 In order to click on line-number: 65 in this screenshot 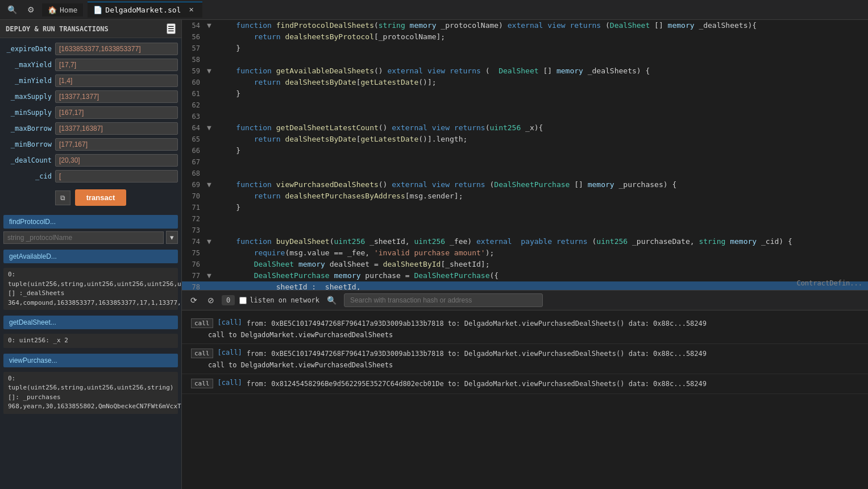, I will do `click(193, 139)`.